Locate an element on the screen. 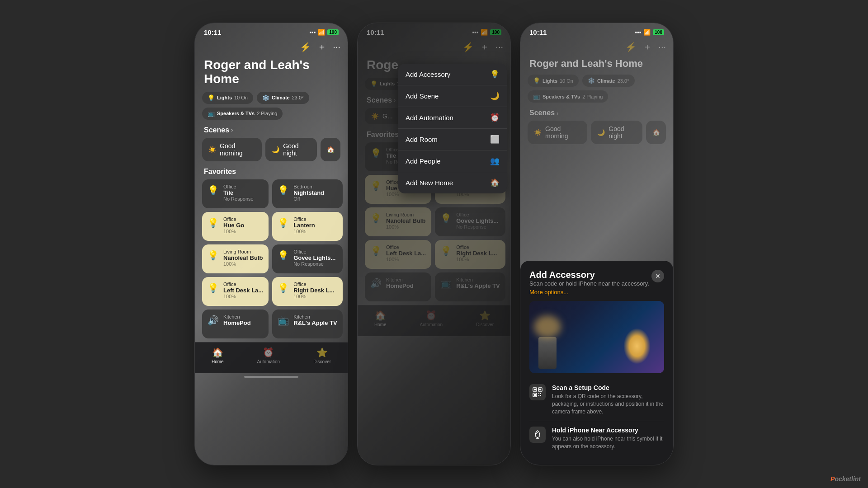 The width and height of the screenshot is (868, 488). device-room-1: Bedroom is located at coordinates (316, 187).